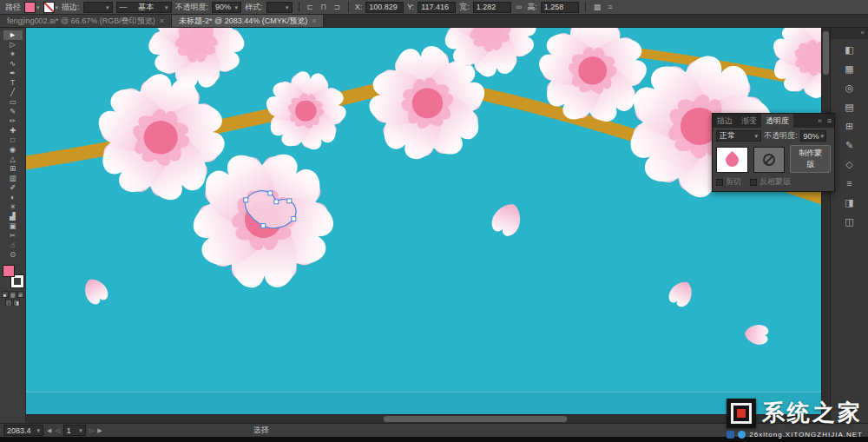 The height and width of the screenshot is (442, 868). What do you see at coordinates (13, 160) in the screenshot?
I see `perspective-grid-tool: △` at bounding box center [13, 160].